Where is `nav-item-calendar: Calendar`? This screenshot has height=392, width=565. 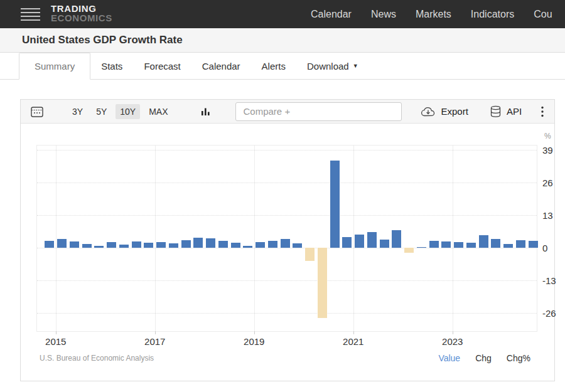 nav-item-calendar: Calendar is located at coordinates (331, 14).